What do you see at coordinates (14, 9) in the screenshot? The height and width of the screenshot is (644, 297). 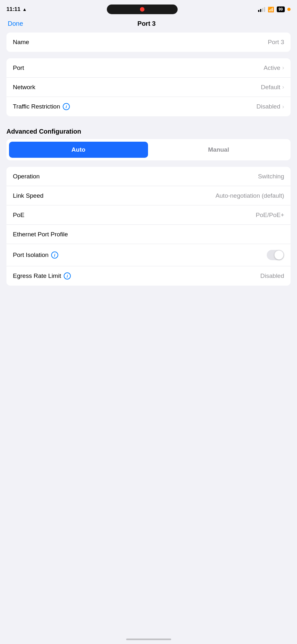 I see `time-display: 11:11` at bounding box center [14, 9].